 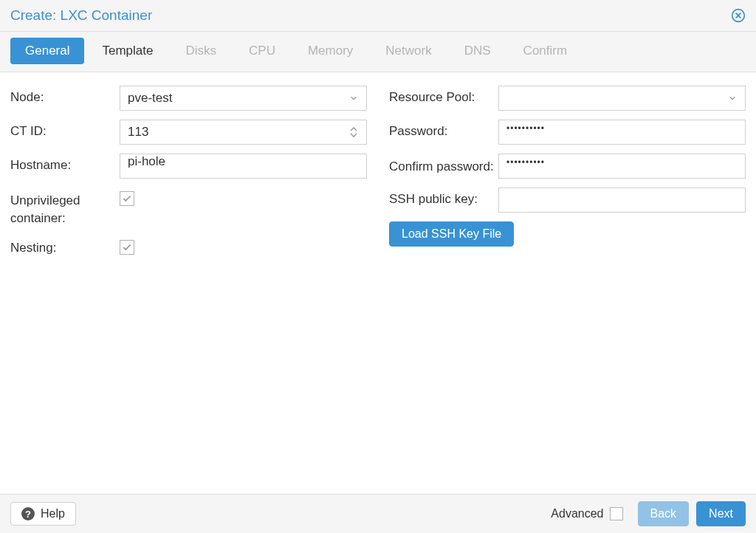 I want to click on help-button: ? Help, so click(x=43, y=514).